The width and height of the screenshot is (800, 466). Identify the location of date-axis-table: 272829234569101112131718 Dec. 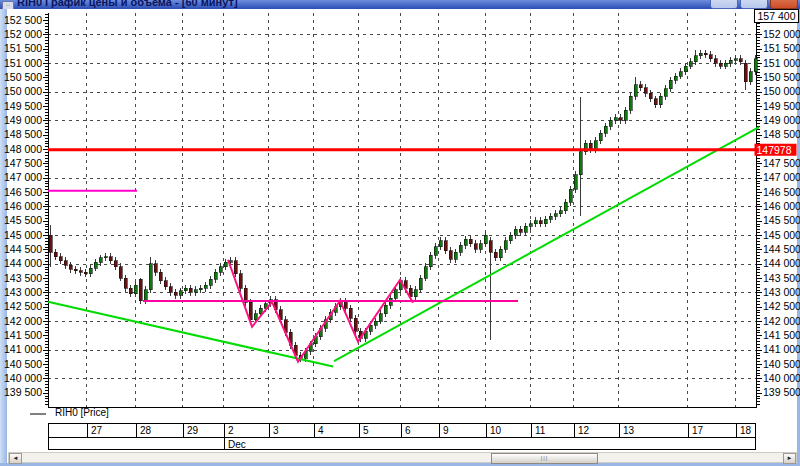
(402, 436).